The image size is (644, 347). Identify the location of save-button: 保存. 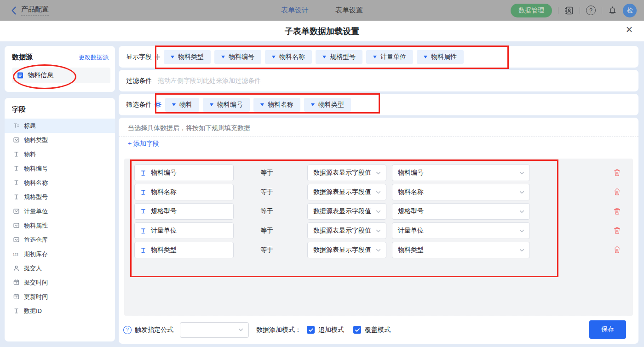
(608, 330).